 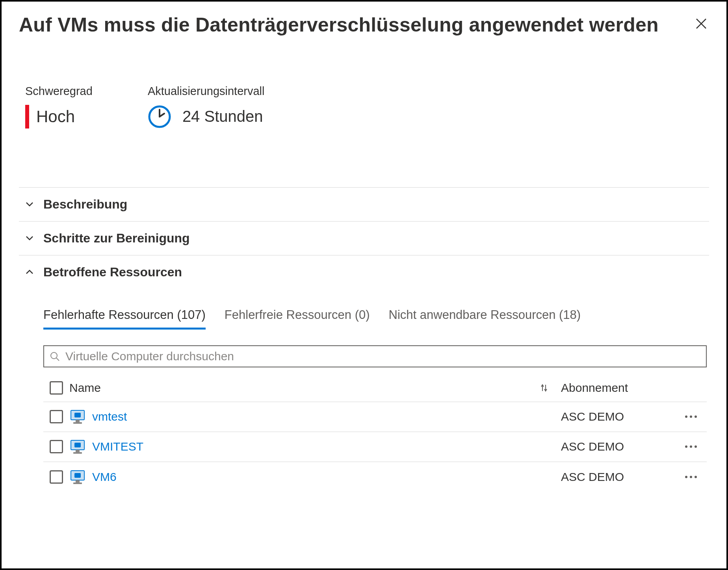 I want to click on search-input, so click(x=383, y=356).